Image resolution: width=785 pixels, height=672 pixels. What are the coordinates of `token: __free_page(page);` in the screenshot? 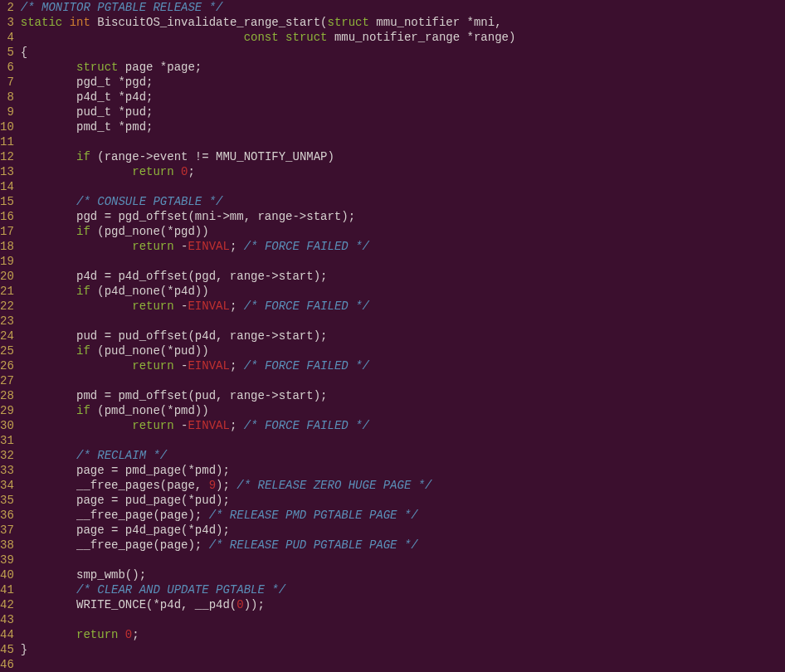 It's located at (115, 515).